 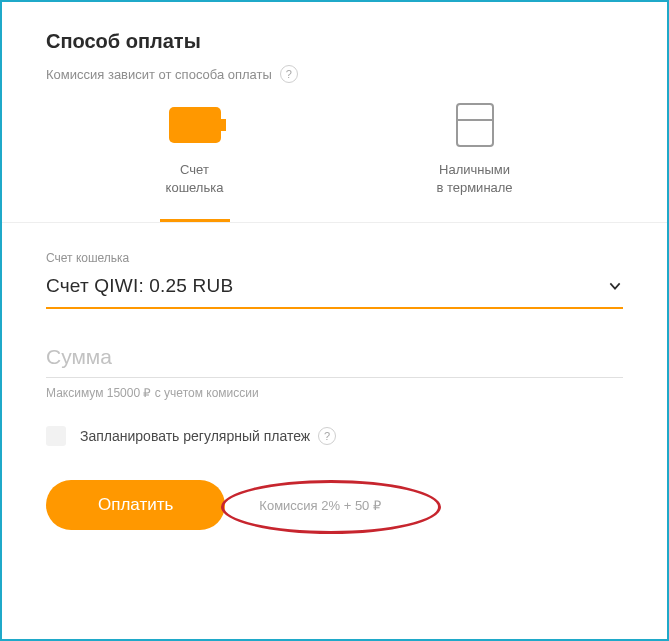 I want to click on schedule-label: Запланировать регулярный платеж, so click(x=195, y=436).